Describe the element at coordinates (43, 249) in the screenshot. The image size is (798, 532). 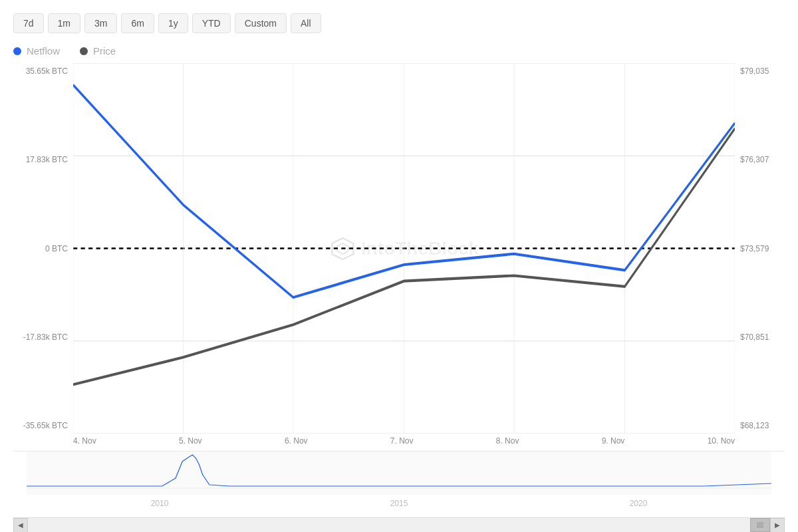
I see `y-axis-left: 35.65k BTC 17.83k BTC 0 BTC -17.83k BTC …` at that location.